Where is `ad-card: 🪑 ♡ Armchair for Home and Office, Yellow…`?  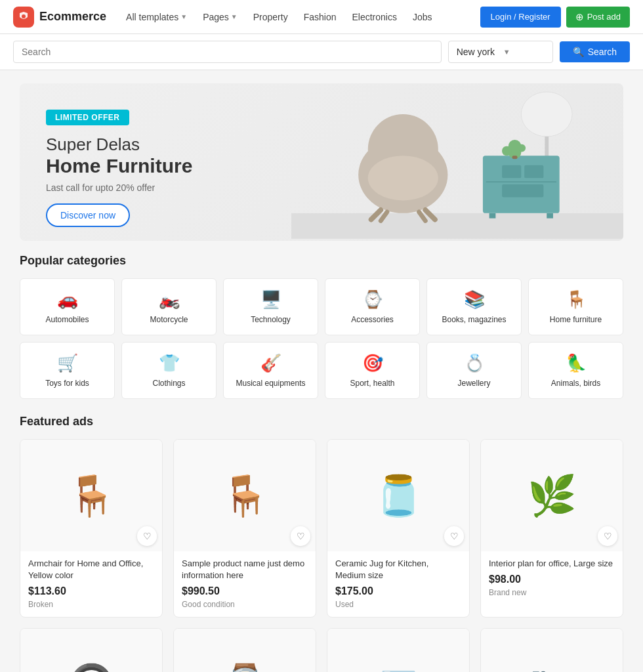
ad-card: 🪑 ♡ Armchair for Home and Office, Yellow… is located at coordinates (91, 528).